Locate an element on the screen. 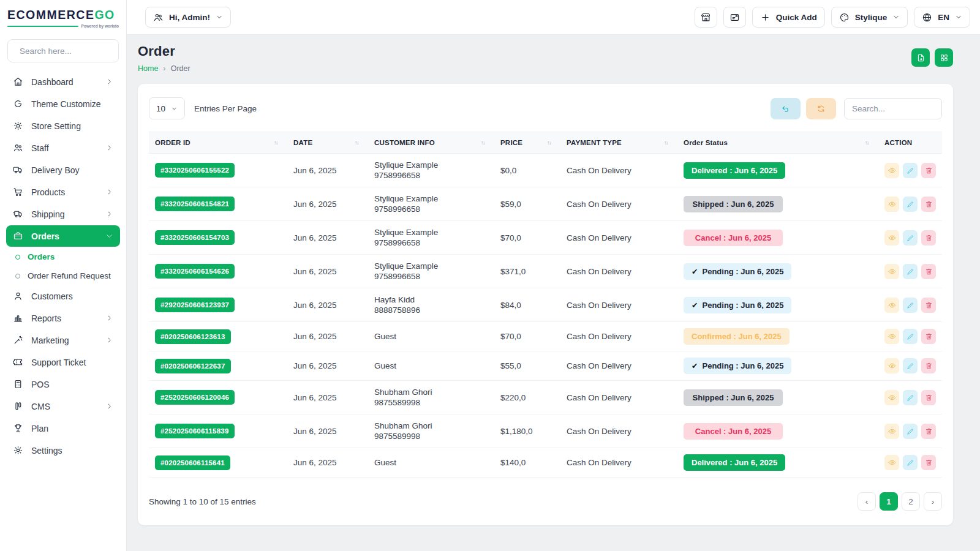 This screenshot has height=551, width=980. language-label: EN is located at coordinates (943, 17).